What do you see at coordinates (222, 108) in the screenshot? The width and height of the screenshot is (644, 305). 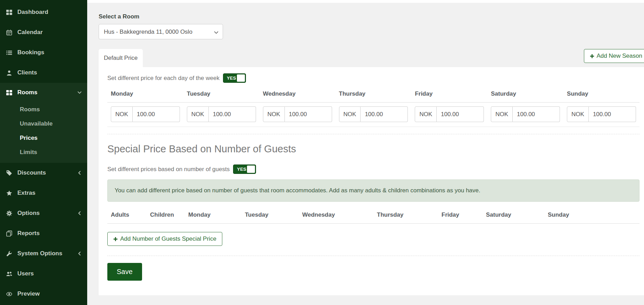 I see `day-column-tuesday: Tuesday NOK` at bounding box center [222, 108].